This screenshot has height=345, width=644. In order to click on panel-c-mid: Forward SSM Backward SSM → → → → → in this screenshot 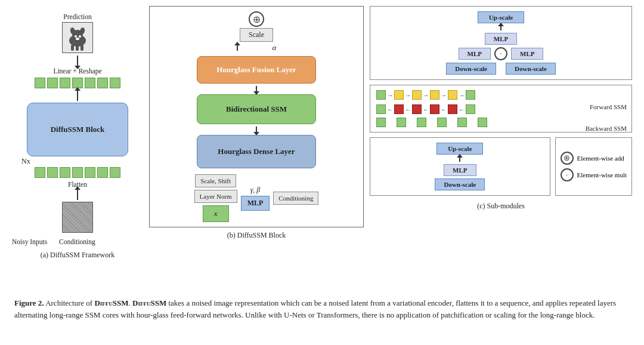, I will do `click(501, 109)`.